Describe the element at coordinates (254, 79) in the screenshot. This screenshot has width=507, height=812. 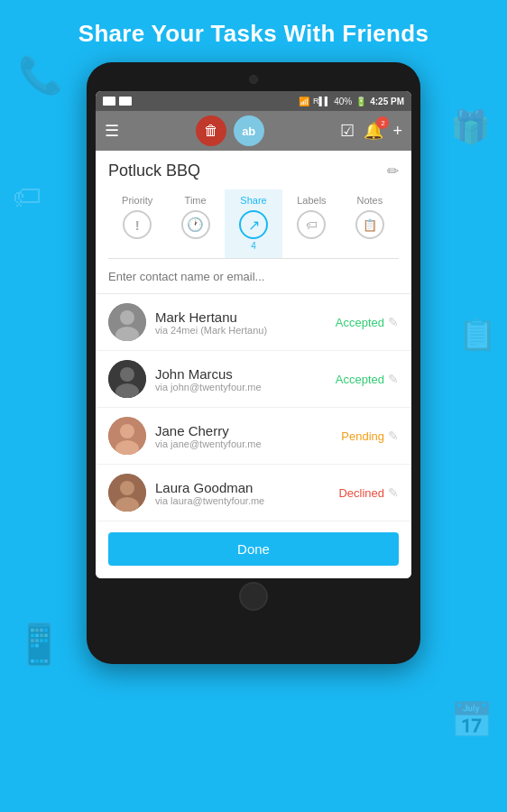
I see `phone-camera` at that location.